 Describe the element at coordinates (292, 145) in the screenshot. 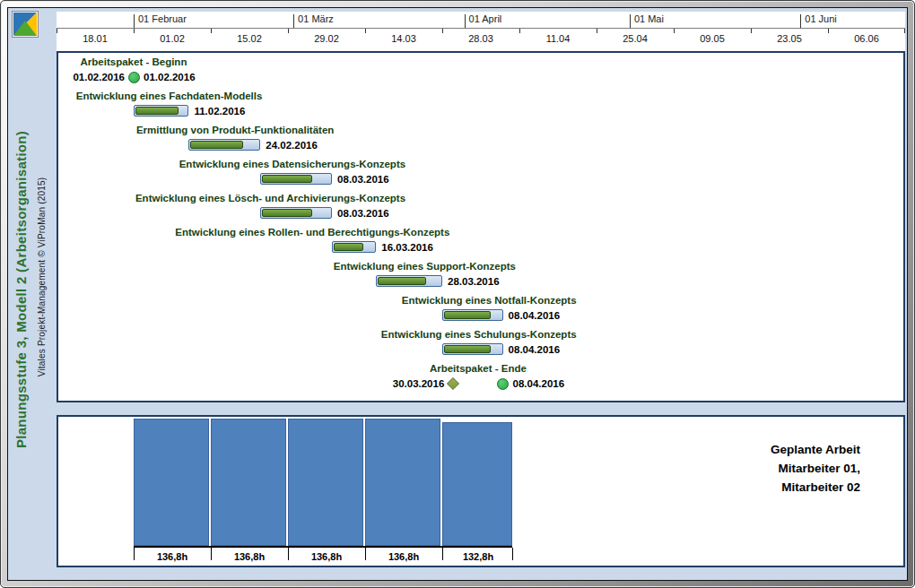

I see `task-end-date: 24.02.2016` at that location.